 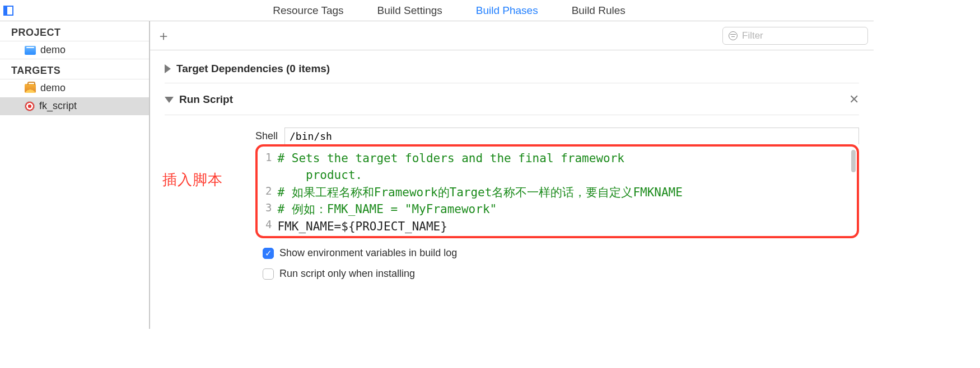 What do you see at coordinates (599, 11) in the screenshot?
I see `tab-build-rules: Build Rules` at bounding box center [599, 11].